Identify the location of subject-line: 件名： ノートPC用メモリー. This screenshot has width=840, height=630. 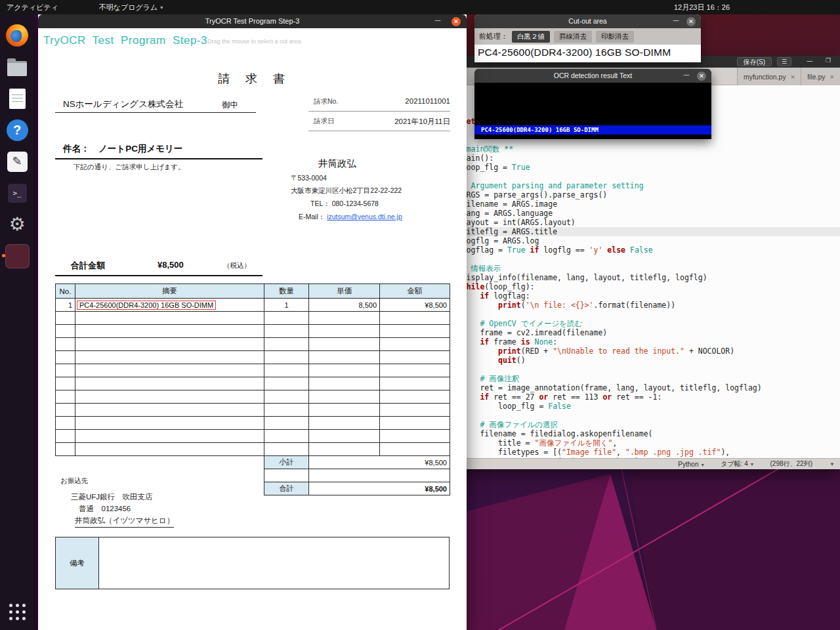
(123, 149).